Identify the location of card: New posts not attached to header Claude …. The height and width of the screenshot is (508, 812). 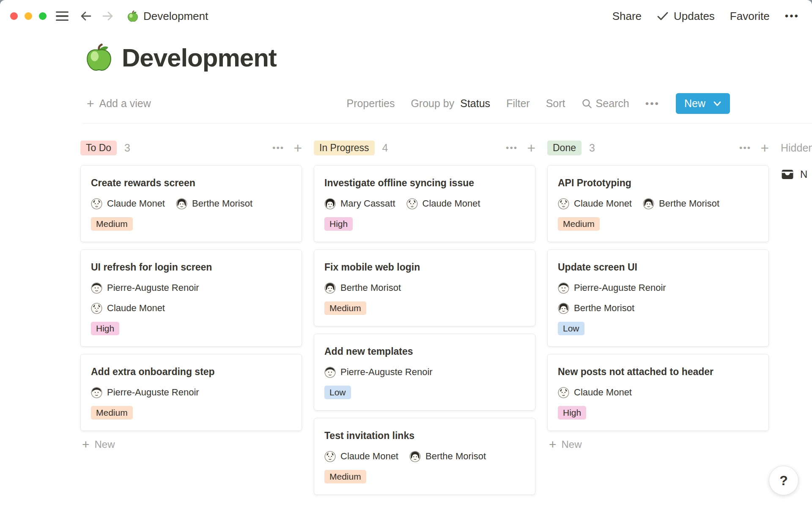
(658, 392).